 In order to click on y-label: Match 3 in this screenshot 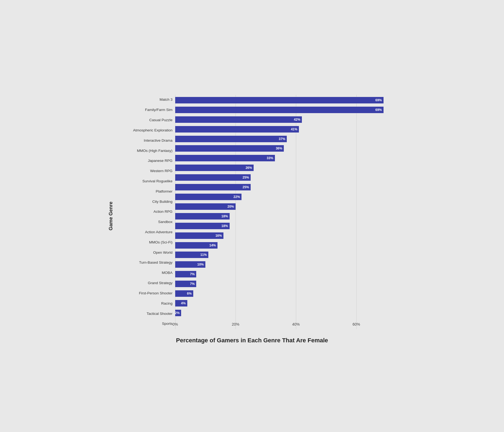, I will do `click(146, 100)`.